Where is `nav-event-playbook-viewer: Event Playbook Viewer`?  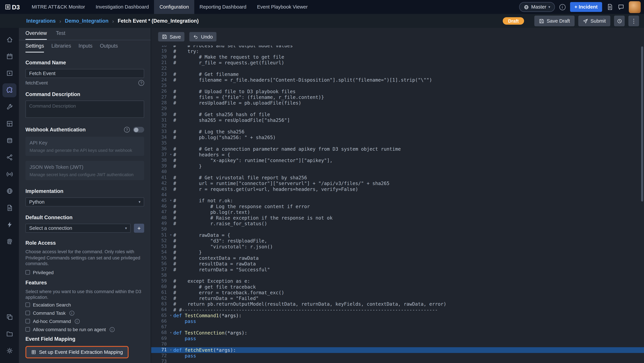 nav-event-playbook-viewer: Event Playbook Viewer is located at coordinates (282, 7).